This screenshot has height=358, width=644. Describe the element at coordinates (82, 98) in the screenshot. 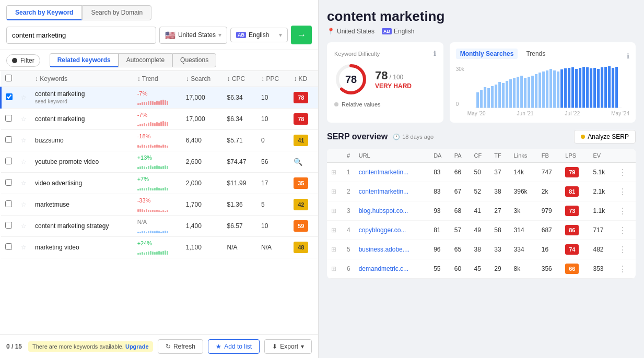

I see `keyword-name: content marketingseed keyword` at that location.